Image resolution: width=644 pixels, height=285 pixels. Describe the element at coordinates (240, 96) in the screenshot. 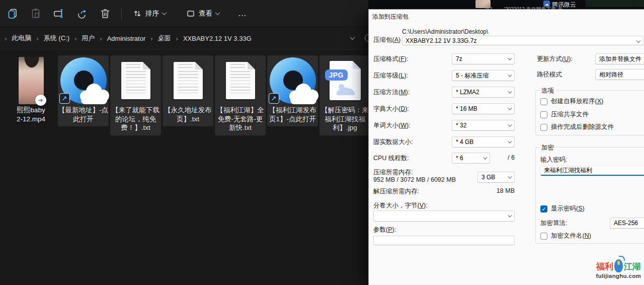

I see `file-tile-txt: 【福利江湖】全 免费-无套路-更 新快.txt` at that location.